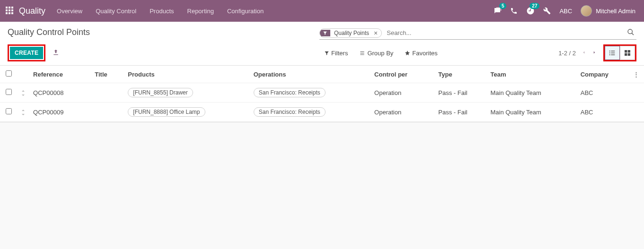 This screenshot has height=249, width=644. What do you see at coordinates (116, 11) in the screenshot?
I see `nav-item-quality-control: Quality Control` at bounding box center [116, 11].